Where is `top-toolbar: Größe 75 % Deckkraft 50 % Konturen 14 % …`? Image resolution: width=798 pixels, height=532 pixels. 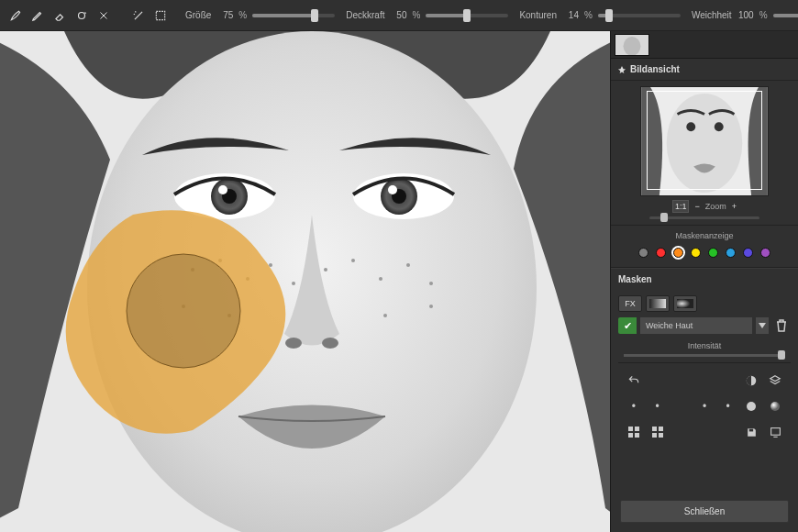 top-toolbar: Größe 75 % Deckkraft 50 % Konturen 14 % … is located at coordinates (399, 16).